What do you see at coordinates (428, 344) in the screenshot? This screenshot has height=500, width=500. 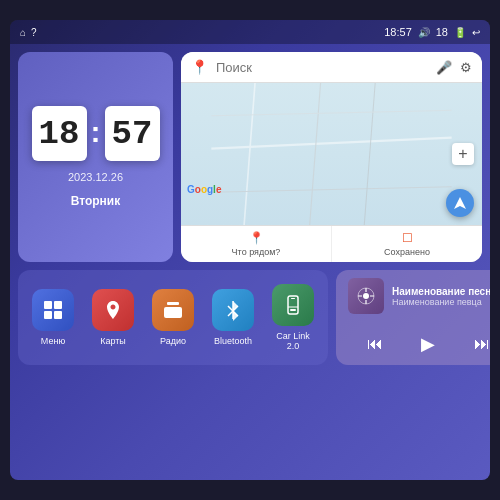 I see `music-play-button: ▶` at bounding box center [428, 344].